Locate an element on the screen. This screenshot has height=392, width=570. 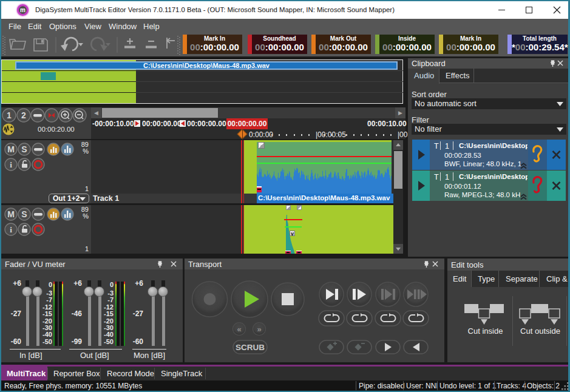
svg-text: 1 is located at coordinates (9, 115).